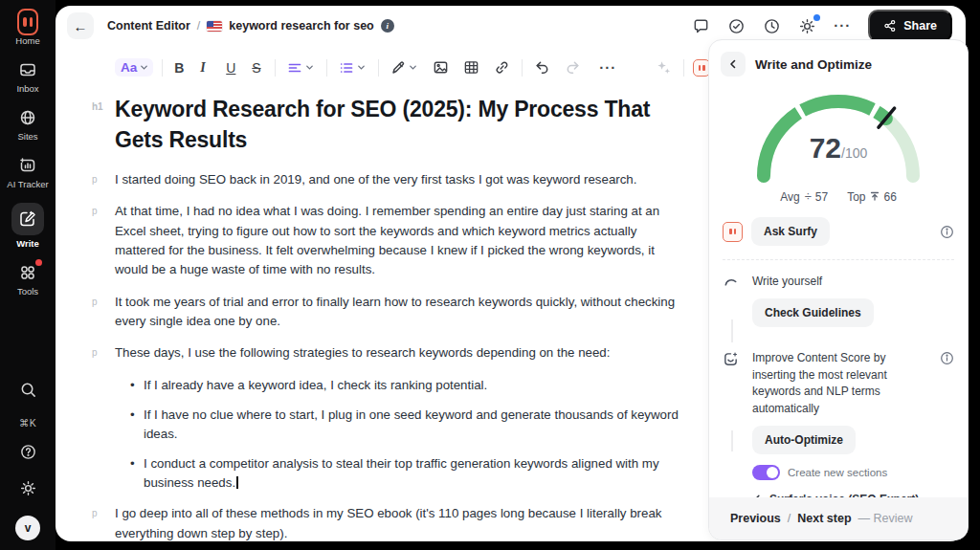 Image resolution: width=980 pixels, height=550 pixels. I want to click on tasks-check-icon, so click(737, 27).